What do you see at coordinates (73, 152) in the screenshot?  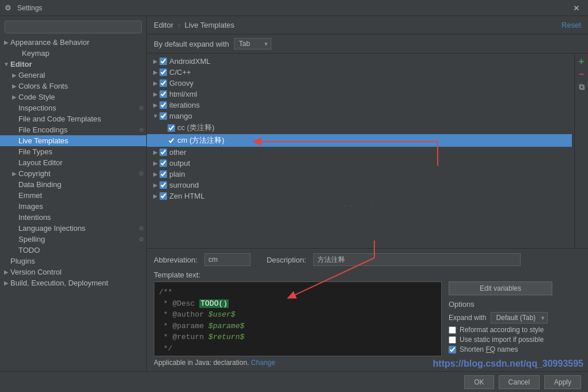 I see `sidebar-item-file-types: File Types` at bounding box center [73, 152].